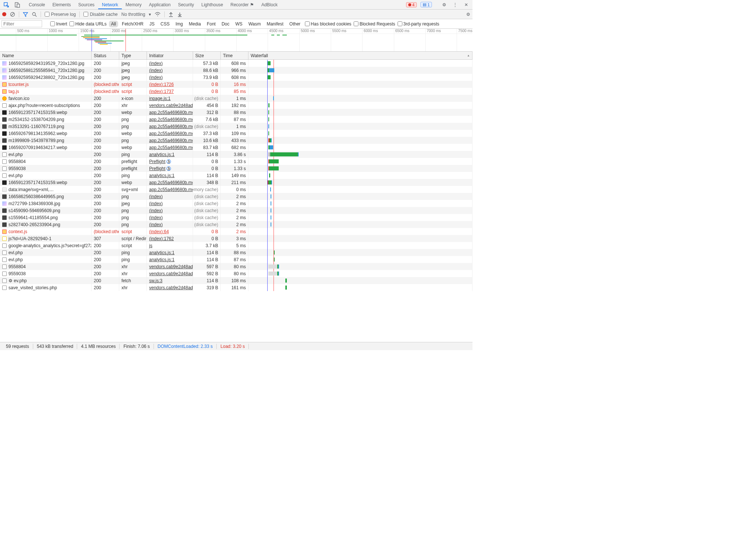 Image resolution: width=756 pixels, height=560 pixels. I want to click on download-icon, so click(180, 14).